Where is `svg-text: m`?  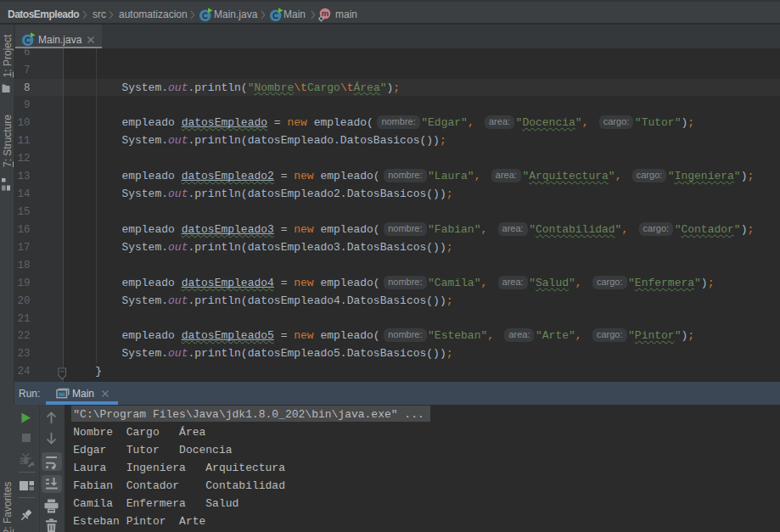 svg-text: m is located at coordinates (325, 14).